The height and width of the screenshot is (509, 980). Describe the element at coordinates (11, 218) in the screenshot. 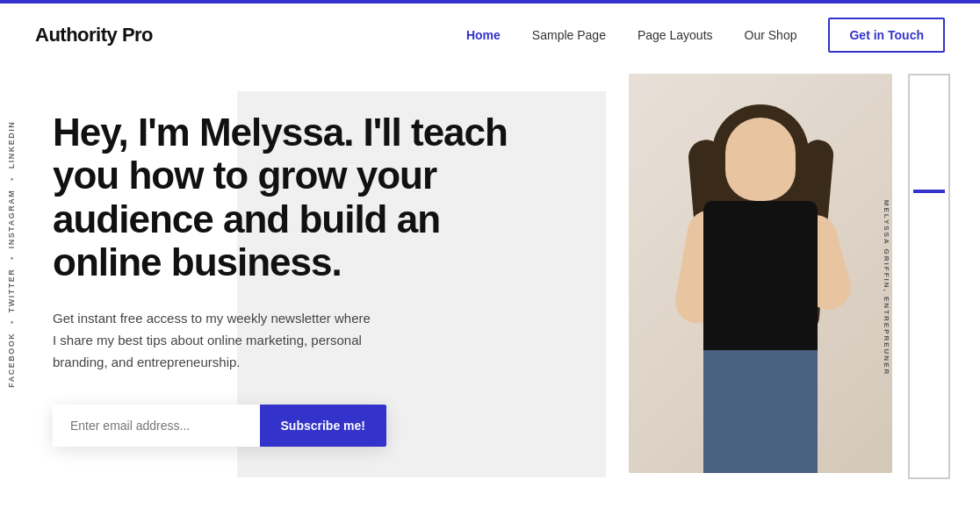

I see `social-instagram: Instagram` at that location.